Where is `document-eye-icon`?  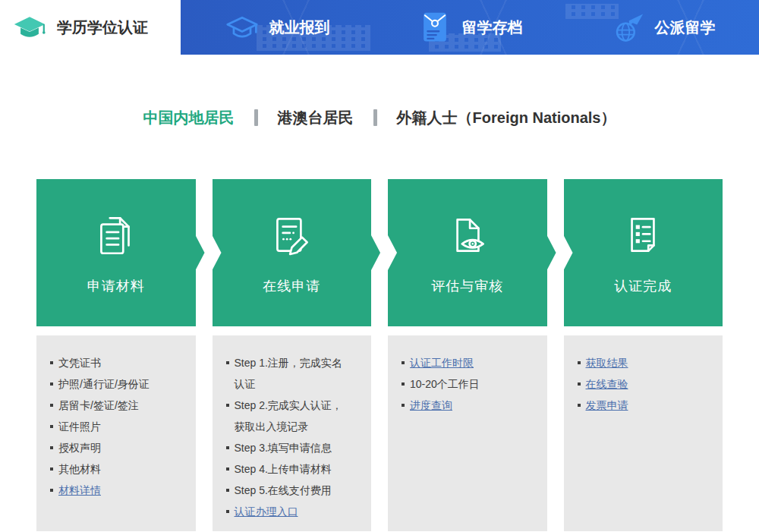 document-eye-icon is located at coordinates (468, 235).